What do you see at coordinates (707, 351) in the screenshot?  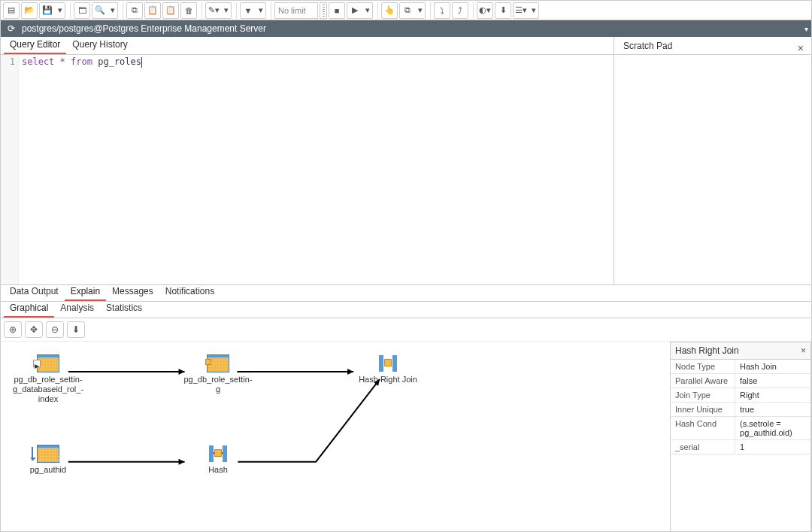 I see `detail-title: Hash Right Join` at bounding box center [707, 351].